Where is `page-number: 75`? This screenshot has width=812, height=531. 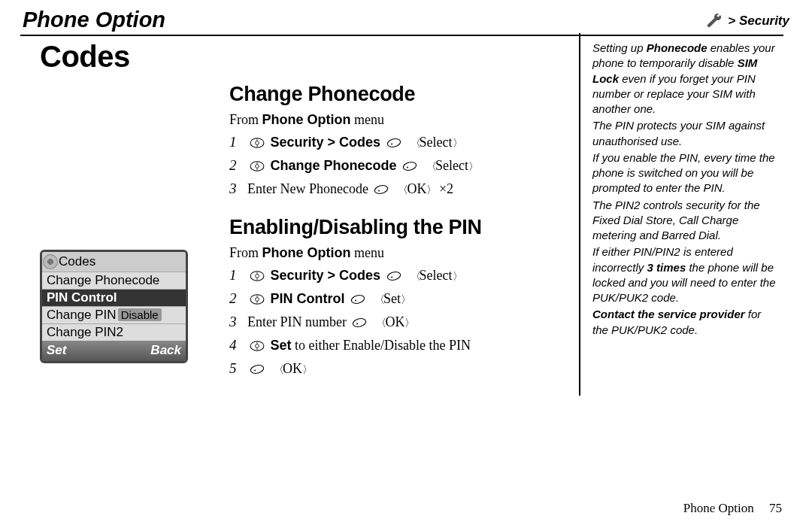 page-number: 75 is located at coordinates (776, 508).